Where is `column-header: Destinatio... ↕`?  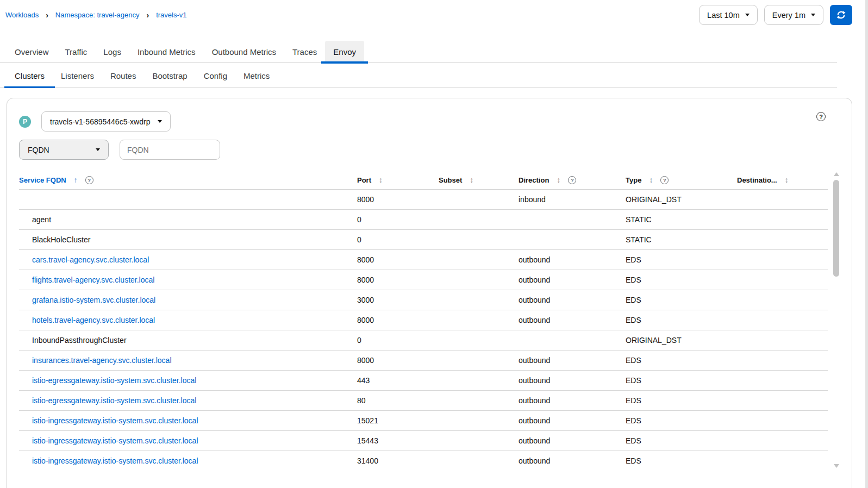
column-header: Destinatio... ↕ is located at coordinates (783, 180).